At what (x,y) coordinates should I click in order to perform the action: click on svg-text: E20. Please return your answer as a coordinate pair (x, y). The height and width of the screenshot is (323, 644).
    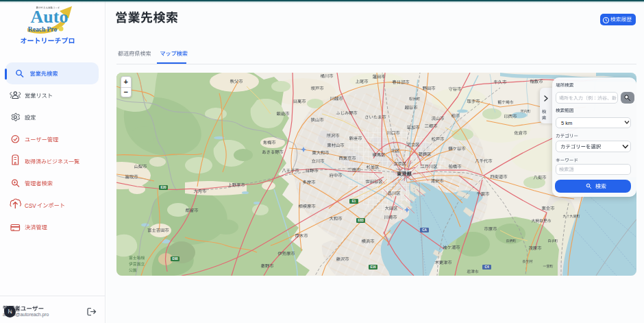
    Looking at the image, I should click on (163, 188).